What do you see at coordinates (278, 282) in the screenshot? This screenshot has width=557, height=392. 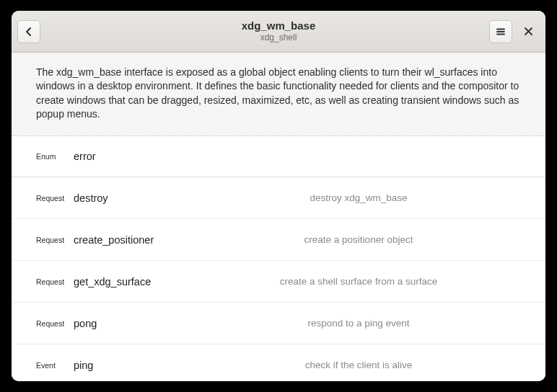 I see `list-item: Requestget_xdg_surfacecreate a shell sur…` at bounding box center [278, 282].